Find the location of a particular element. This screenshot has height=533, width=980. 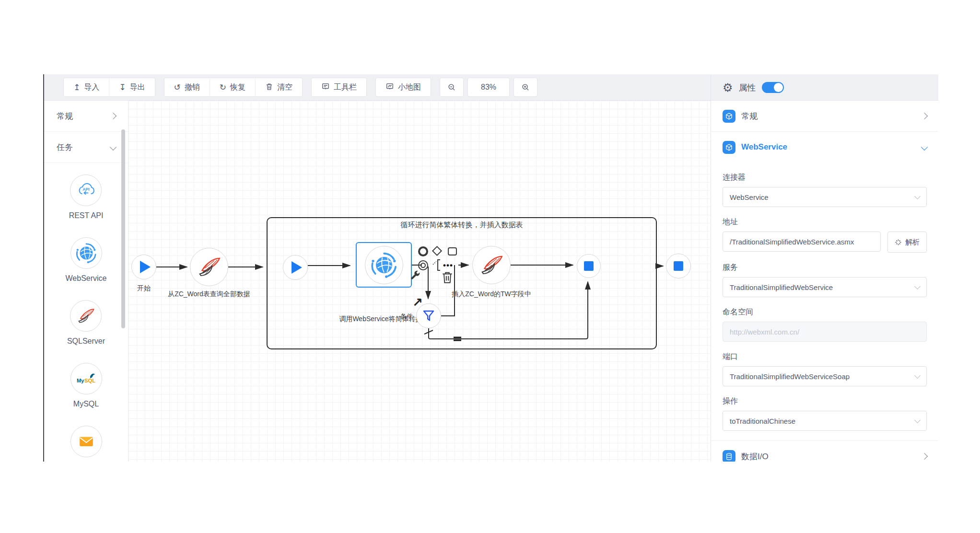

undo-icon: ↺ is located at coordinates (177, 87).